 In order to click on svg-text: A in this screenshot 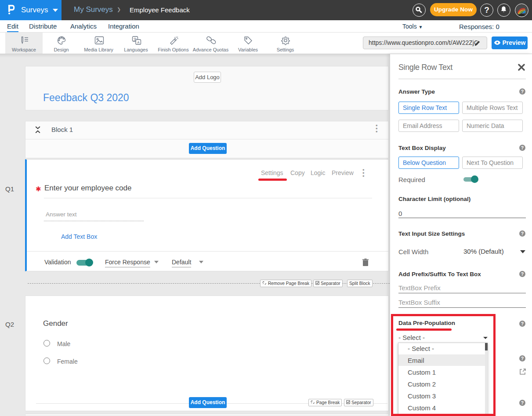, I will do `click(138, 42)`.